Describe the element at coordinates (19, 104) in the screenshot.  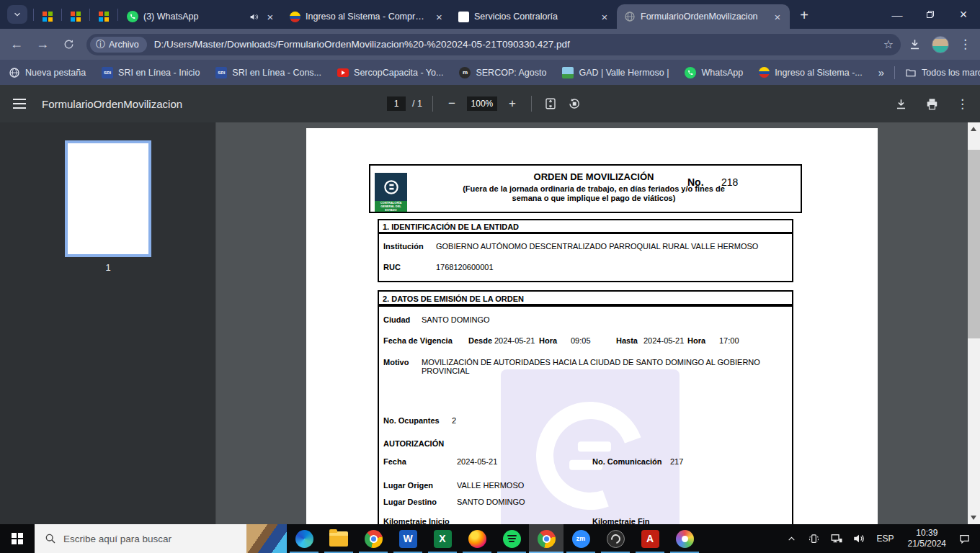
I see `pdf-menu-icon` at that location.